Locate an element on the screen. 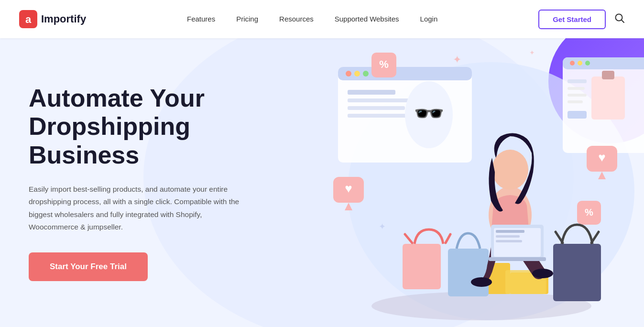 Image resolution: width=644 pixels, height=327 pixels. nav-resources: Resources is located at coordinates (296, 19).